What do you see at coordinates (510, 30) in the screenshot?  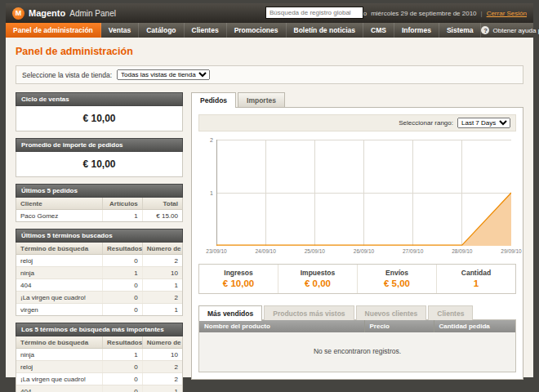 I see `page-help-link: ? Obtener ayuda para esta página` at bounding box center [510, 30].